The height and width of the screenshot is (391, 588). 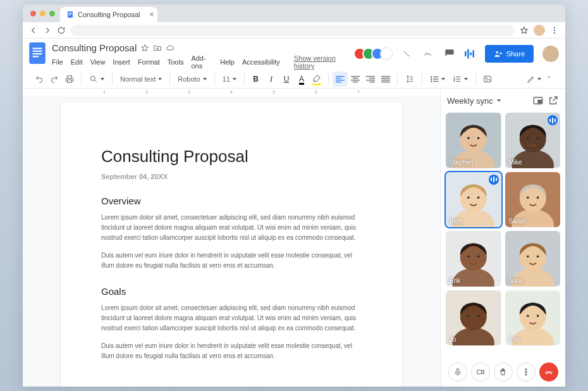 I want to click on collaborator-overflow, so click(x=386, y=54).